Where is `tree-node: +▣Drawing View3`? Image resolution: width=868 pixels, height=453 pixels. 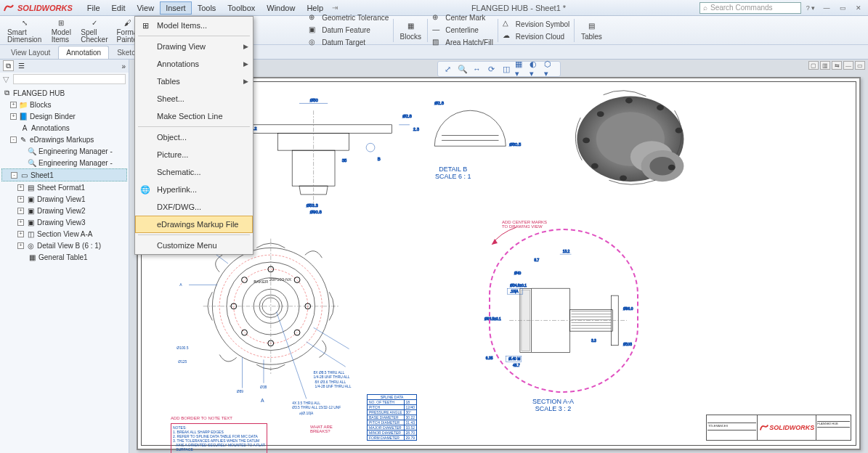 tree-node: +▣Drawing View3 is located at coordinates (64, 222).